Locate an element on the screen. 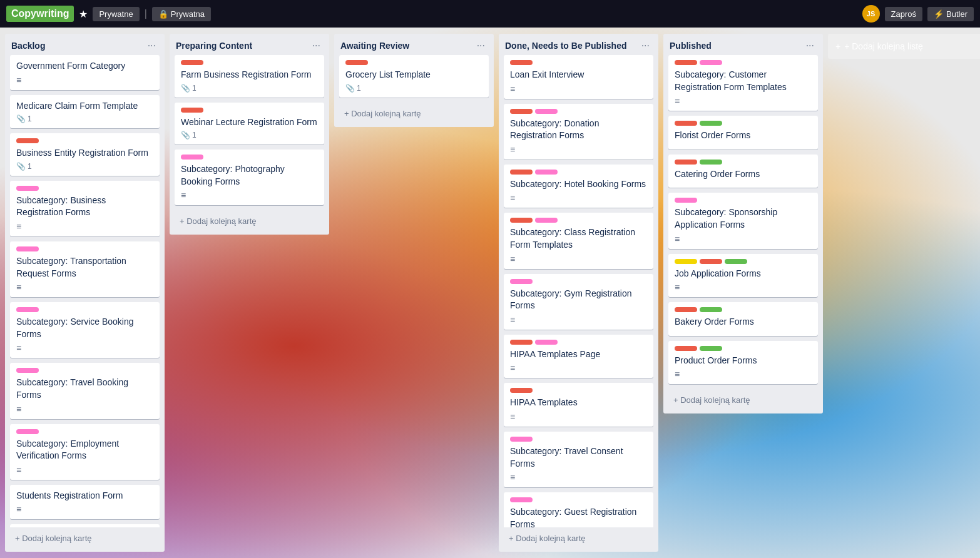  card-d5: Subcategory: Gym Registration Forms≡ is located at coordinates (578, 302).